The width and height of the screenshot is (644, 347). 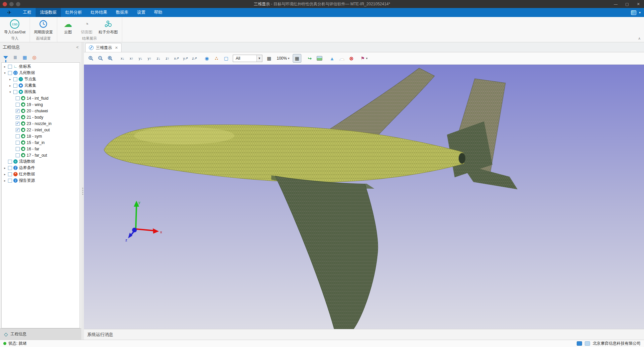 What do you see at coordinates (159, 13) in the screenshot?
I see `menu-item-help: 帮助` at bounding box center [159, 13].